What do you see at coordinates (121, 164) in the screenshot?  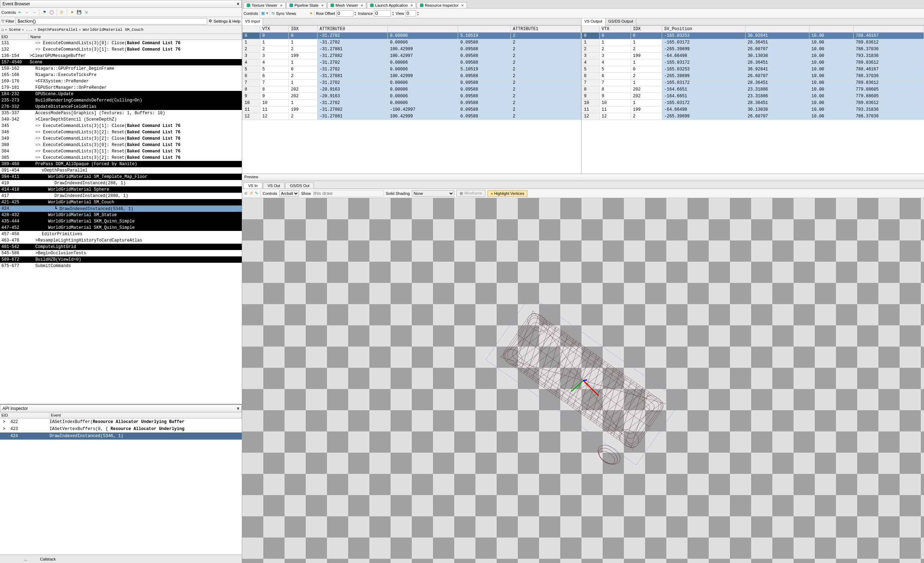 I see `event-row: 389-460PrePass DDM_AllOpaque (Forced by …` at bounding box center [121, 164].